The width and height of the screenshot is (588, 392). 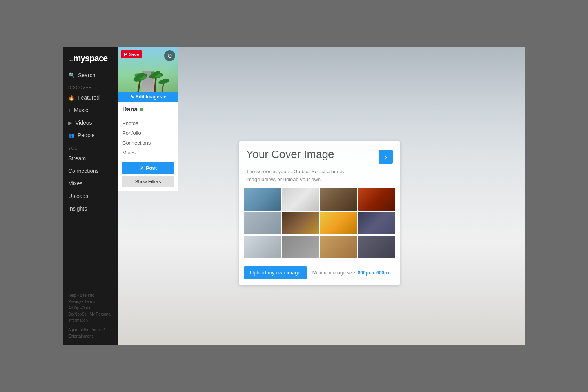 I want to click on profile-menu-mixes: Mixes, so click(x=148, y=153).